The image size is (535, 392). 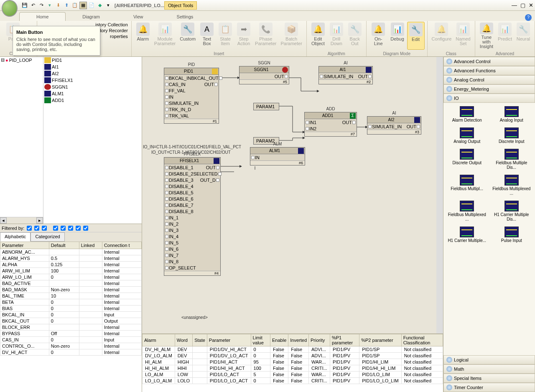 I want to click on param-row: DV_HI_ACT0Internal, so click(x=71, y=353).